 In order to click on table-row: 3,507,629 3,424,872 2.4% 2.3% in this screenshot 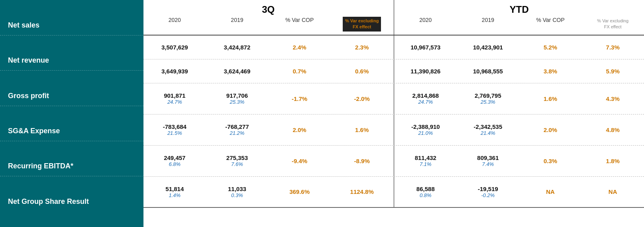, I will do `click(394, 47)`.